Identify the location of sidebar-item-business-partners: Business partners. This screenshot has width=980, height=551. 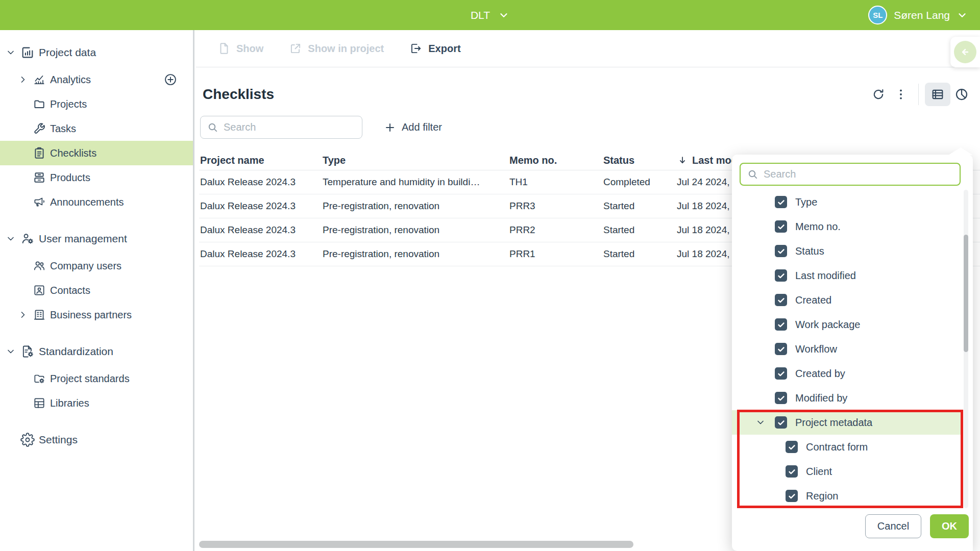
(96, 315).